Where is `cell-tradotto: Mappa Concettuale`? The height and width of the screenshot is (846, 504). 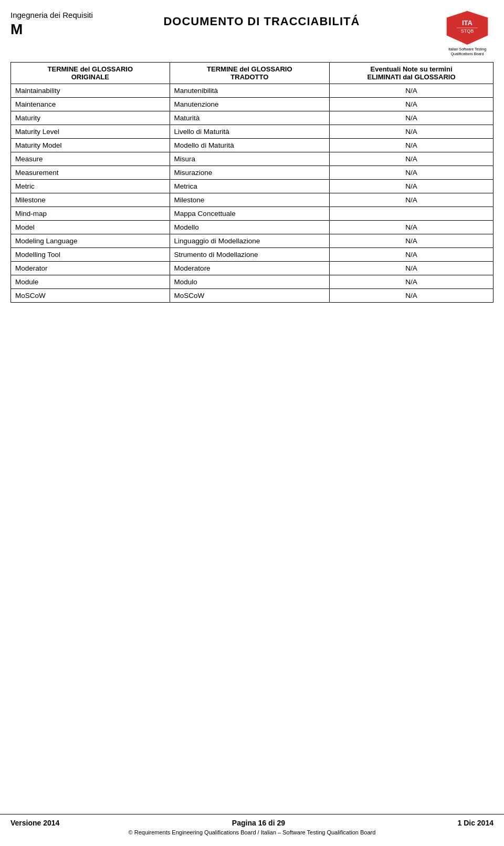 cell-tradotto: Mappa Concettuale is located at coordinates (249, 214).